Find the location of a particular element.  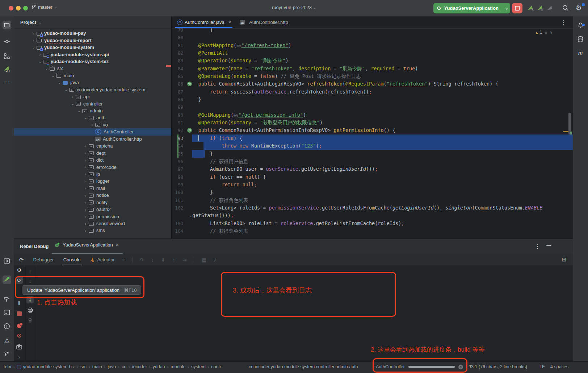

tree-item: ›yudao-module-pay is located at coordinates (93, 33).